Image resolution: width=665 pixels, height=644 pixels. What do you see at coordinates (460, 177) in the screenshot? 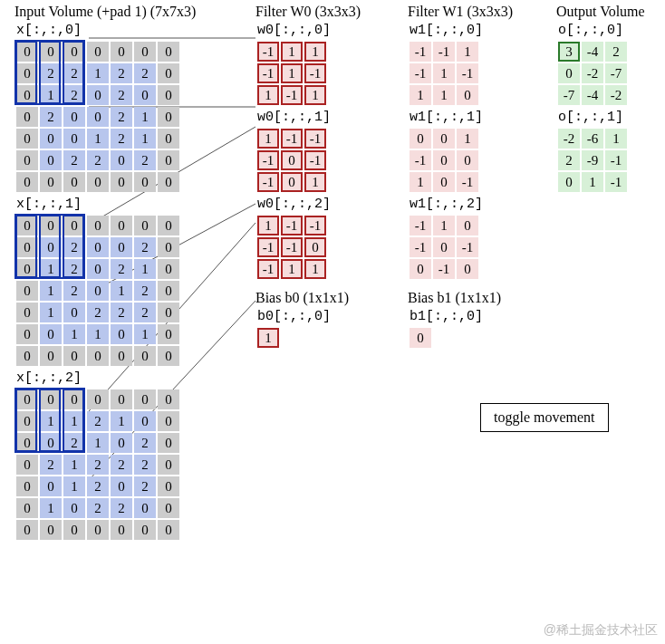
I see `filter1-section: Filter W1 (3x3x3) w1[:,:,0] -1-11-11-111…` at bounding box center [460, 177].